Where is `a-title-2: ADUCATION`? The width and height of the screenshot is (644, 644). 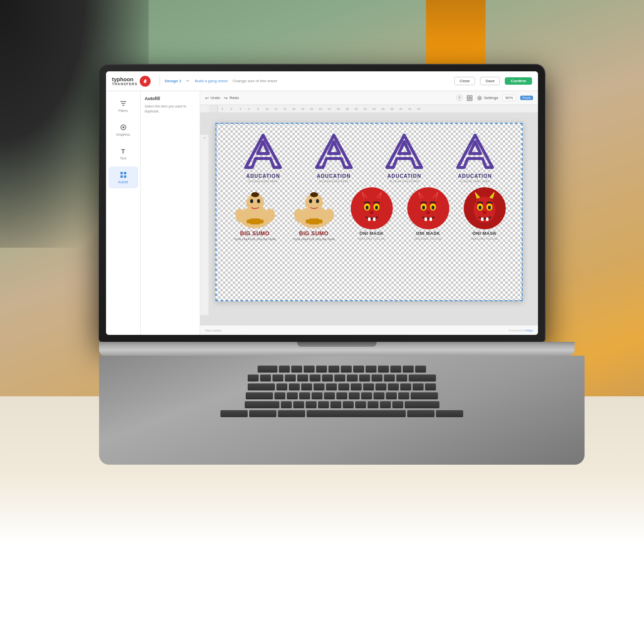
a-title-2: ADUCATION is located at coordinates (334, 176).